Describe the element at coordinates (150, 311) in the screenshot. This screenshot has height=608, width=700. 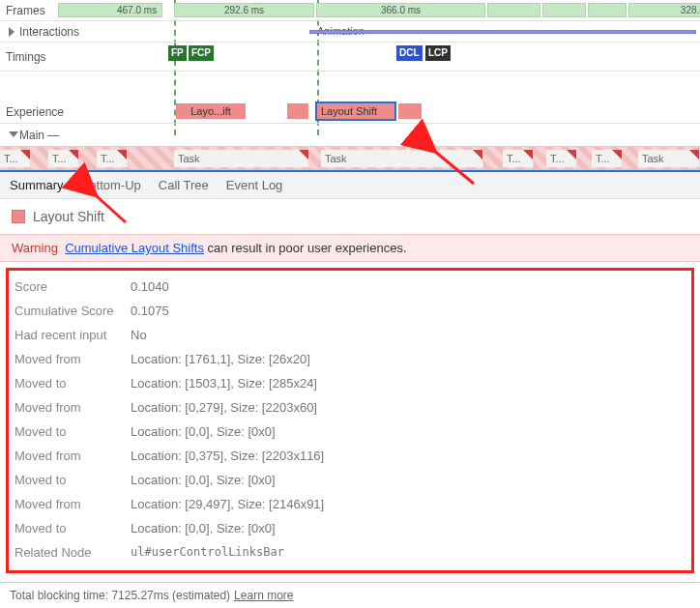
I see `cumulative-value: 0.1075` at that location.